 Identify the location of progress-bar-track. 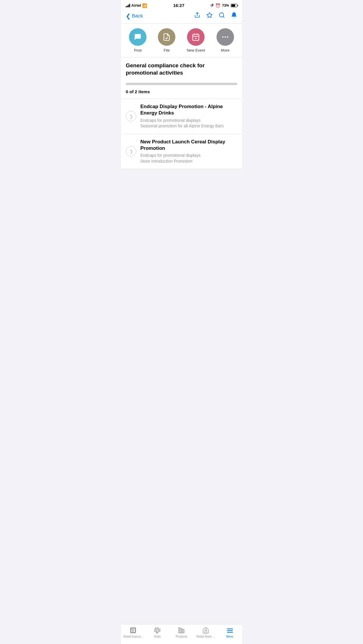
(182, 84).